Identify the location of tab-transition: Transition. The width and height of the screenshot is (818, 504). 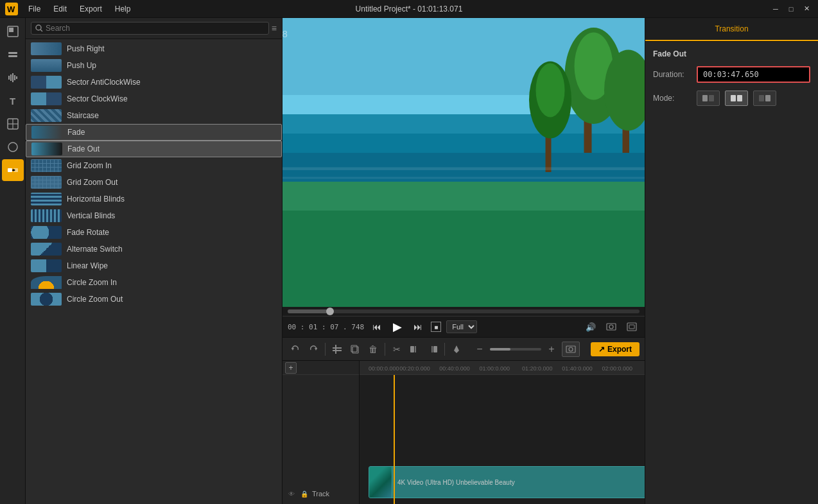
(732, 30).